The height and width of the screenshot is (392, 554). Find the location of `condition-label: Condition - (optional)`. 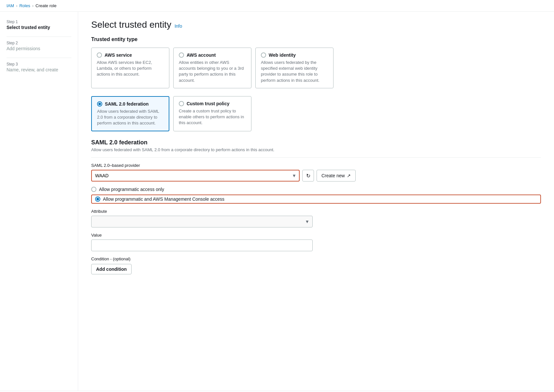

condition-label: Condition - (optional) is located at coordinates (316, 259).